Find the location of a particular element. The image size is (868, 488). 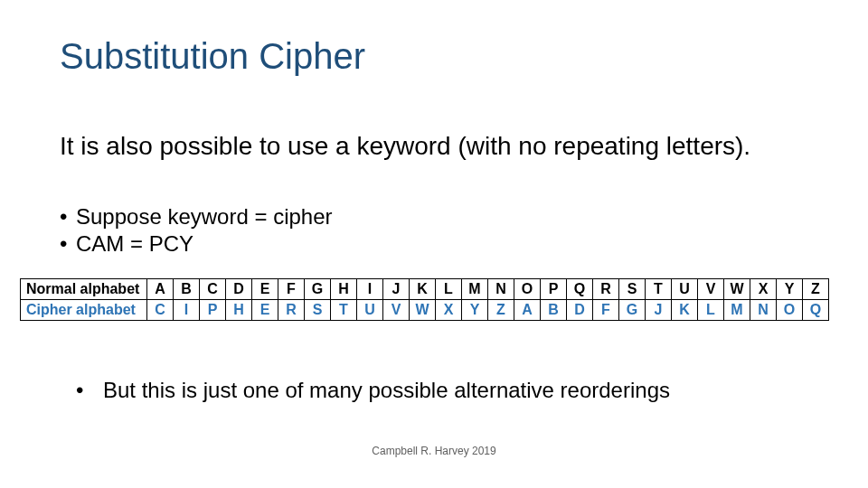

cipher-table: Normal alphabet A B C D E F G H I J K L … is located at coordinates (425, 300).